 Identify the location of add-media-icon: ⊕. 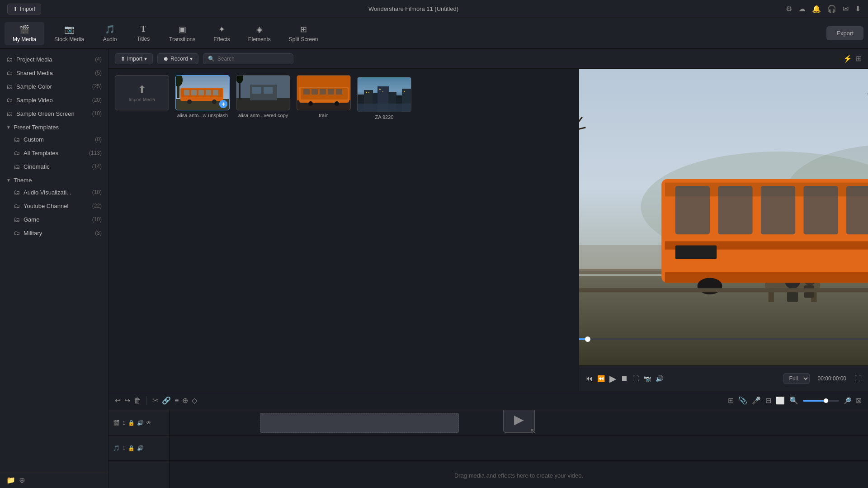
(22, 480).